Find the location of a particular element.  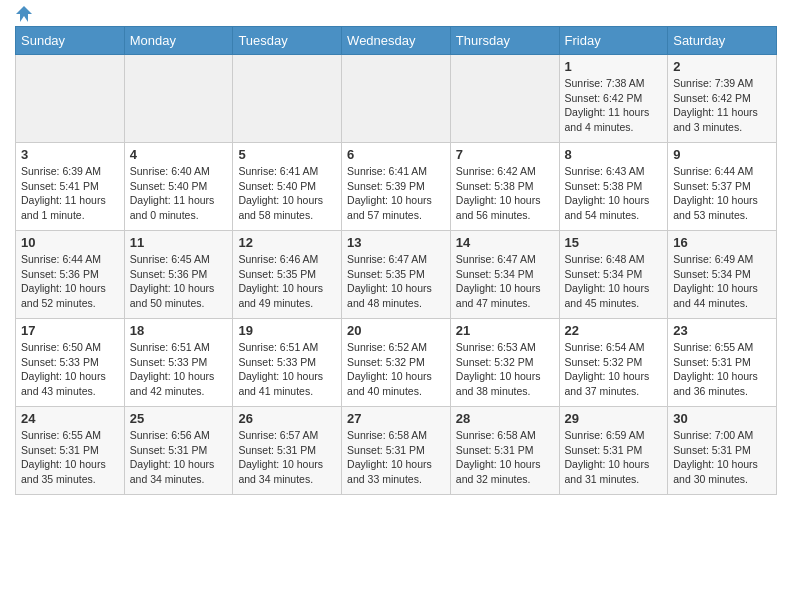

calendar-cell: 29Sunrise: 6:59 AM Sunset: 5:31 PM Dayli… is located at coordinates (614, 451).